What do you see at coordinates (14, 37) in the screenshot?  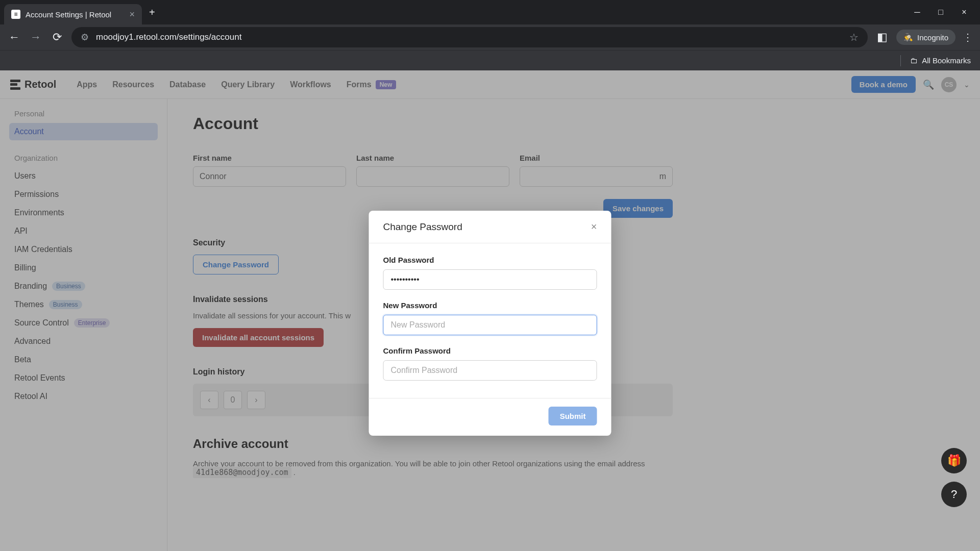 I see `back-icon: ←` at bounding box center [14, 37].